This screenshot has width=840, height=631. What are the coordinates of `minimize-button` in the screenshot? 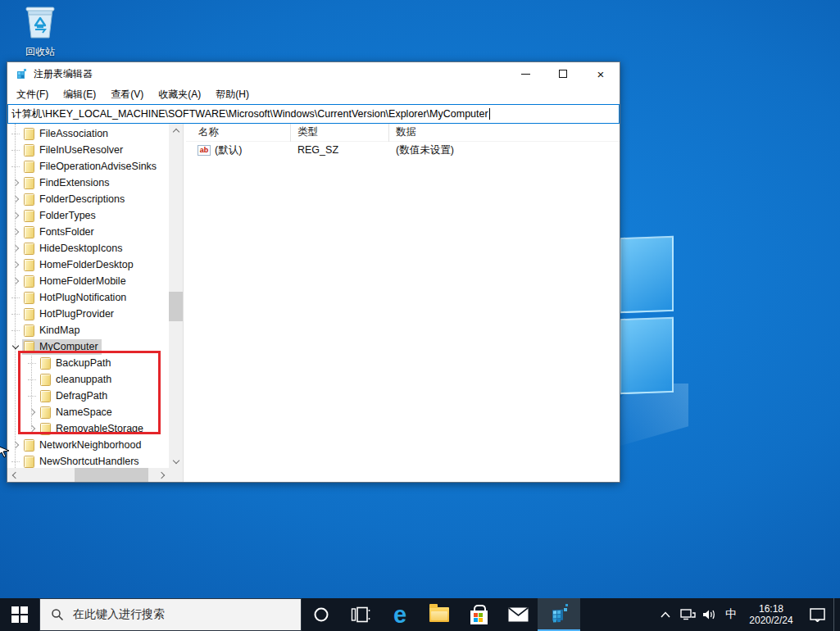 It's located at (525, 74).